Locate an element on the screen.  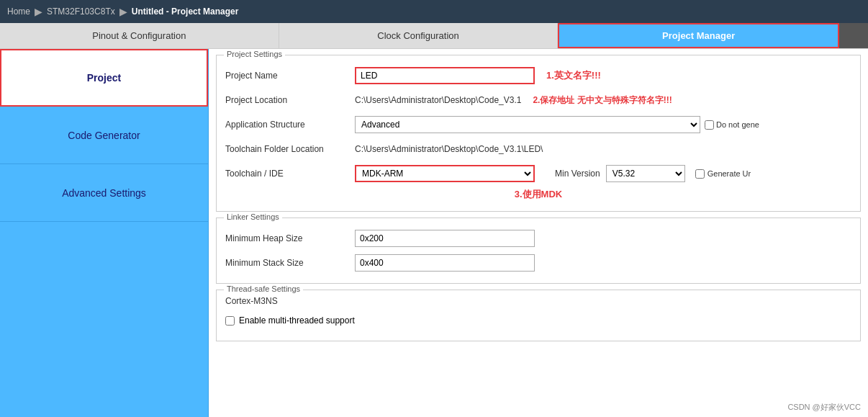
do-not-gene-label: Do not gene is located at coordinates (738, 125).